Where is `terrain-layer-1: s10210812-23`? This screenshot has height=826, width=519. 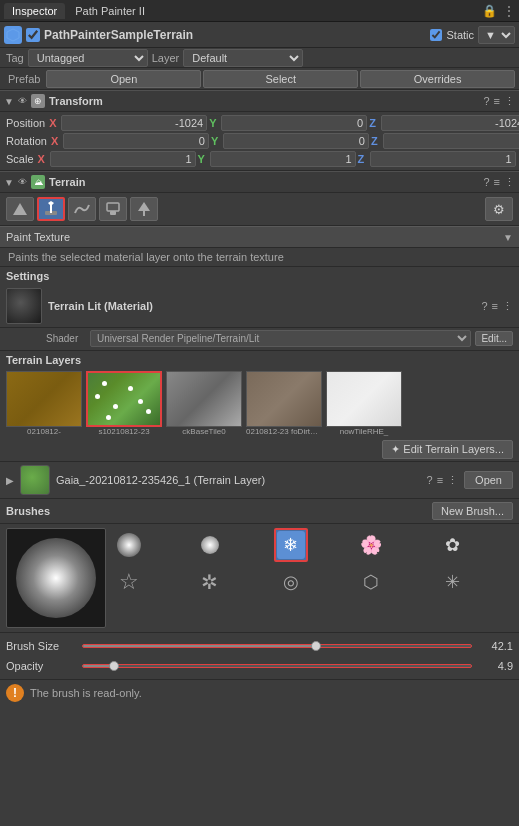 terrain-layer-1: s10210812-23 is located at coordinates (124, 404).